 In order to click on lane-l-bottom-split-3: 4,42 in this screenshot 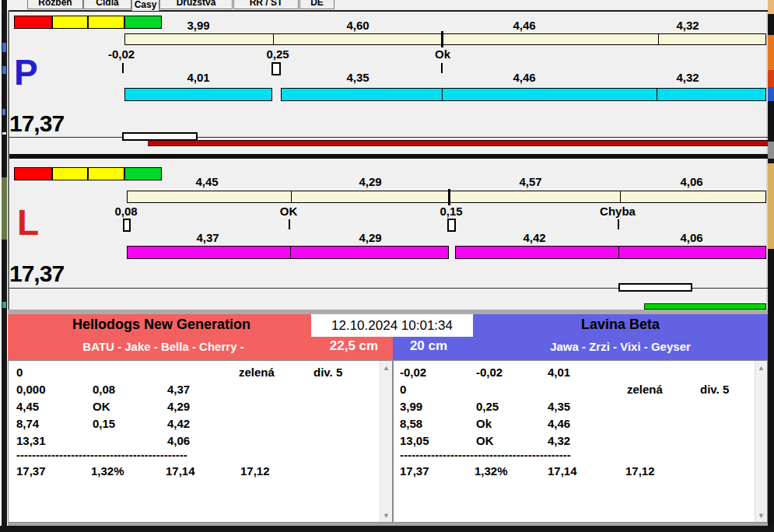, I will do `click(534, 238)`.